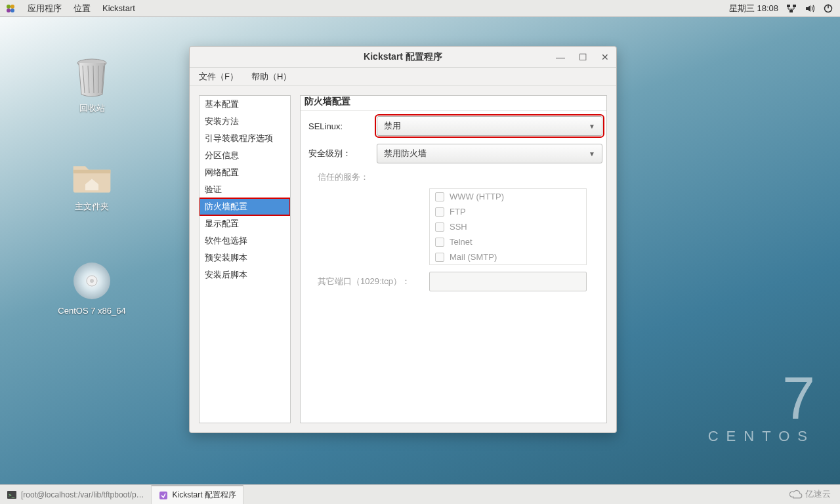 Image resolution: width=840 pixels, height=504 pixels. What do you see at coordinates (341, 154) in the screenshot?
I see `security-level-label: 安全级别：` at bounding box center [341, 154].